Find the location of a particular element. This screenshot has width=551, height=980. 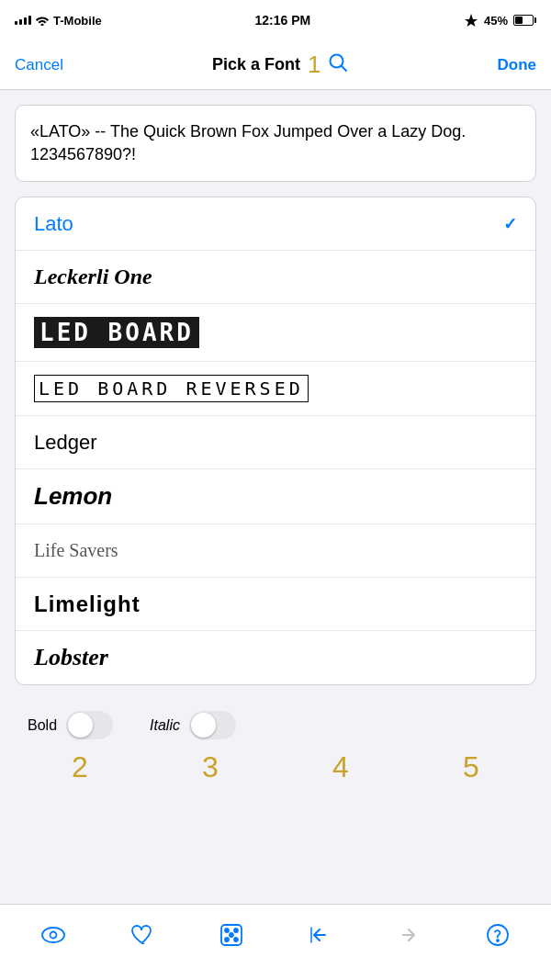

font-item-leckerli: Leckerli One is located at coordinates (276, 277).